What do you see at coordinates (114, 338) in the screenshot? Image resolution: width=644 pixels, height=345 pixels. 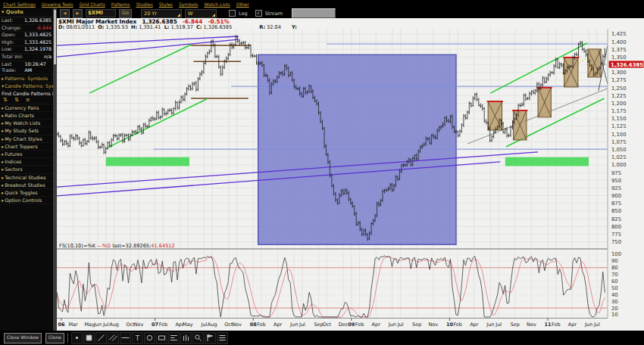 I see `parallel-lines-tool-button` at bounding box center [114, 338].